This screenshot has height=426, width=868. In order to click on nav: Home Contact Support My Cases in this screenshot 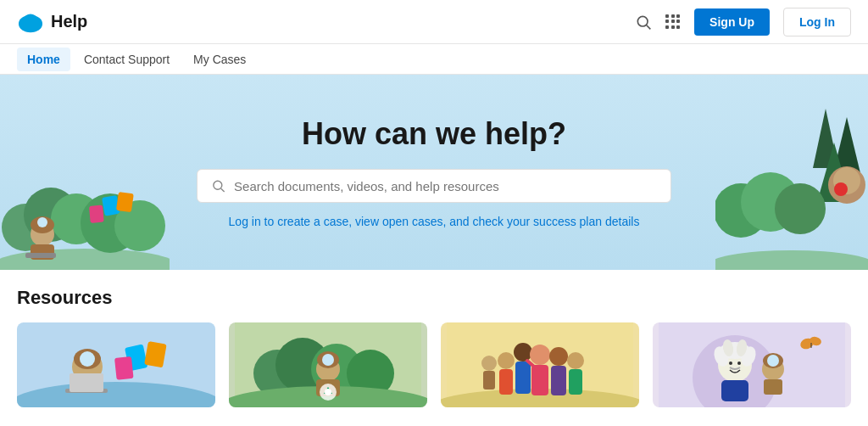, I will do `click(434, 59)`.